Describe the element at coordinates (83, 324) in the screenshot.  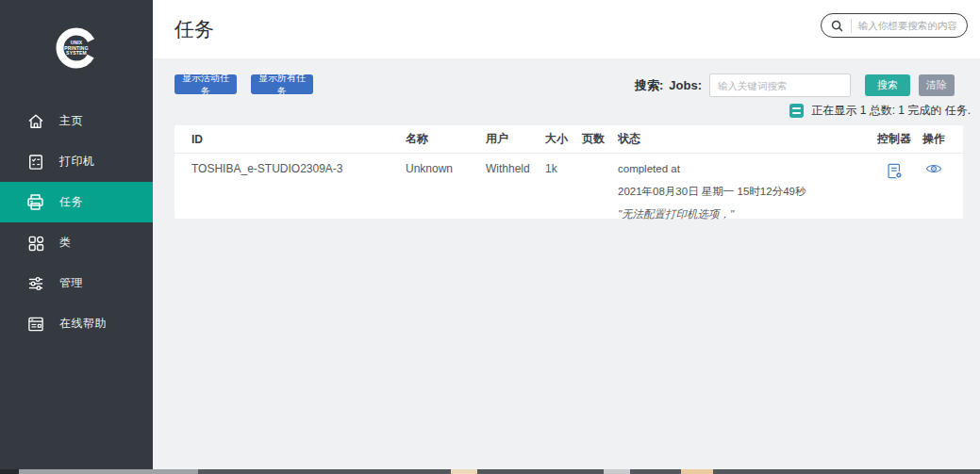
I see `sidebar-item-label: 在线帮助` at that location.